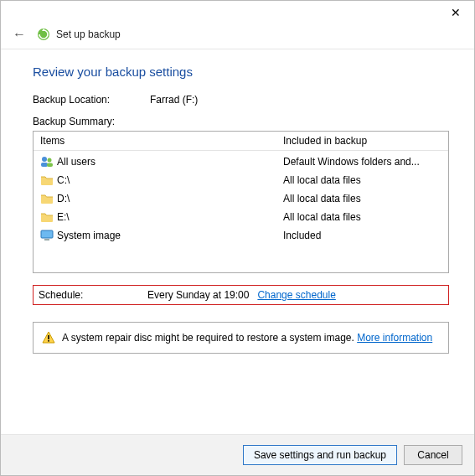 Image resolution: width=475 pixels, height=476 pixels. Describe the element at coordinates (238, 454) in the screenshot. I see `footer: Save settings and run backup Cancel` at that location.